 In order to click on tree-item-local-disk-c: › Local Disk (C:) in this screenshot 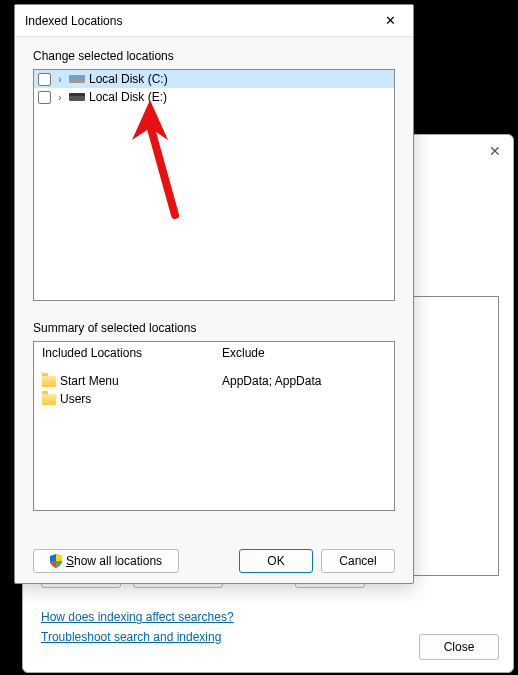, I will do `click(214, 79)`.